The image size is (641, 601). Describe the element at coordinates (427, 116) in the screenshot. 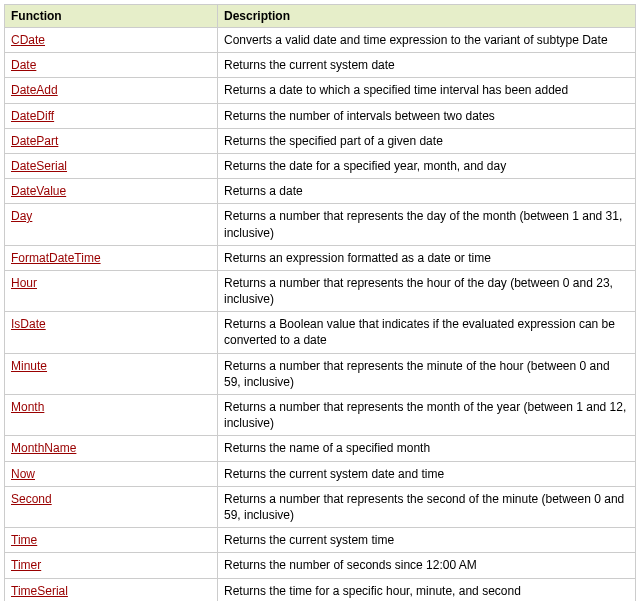

I see `cell-description: Returns the number of intervals between …` at that location.